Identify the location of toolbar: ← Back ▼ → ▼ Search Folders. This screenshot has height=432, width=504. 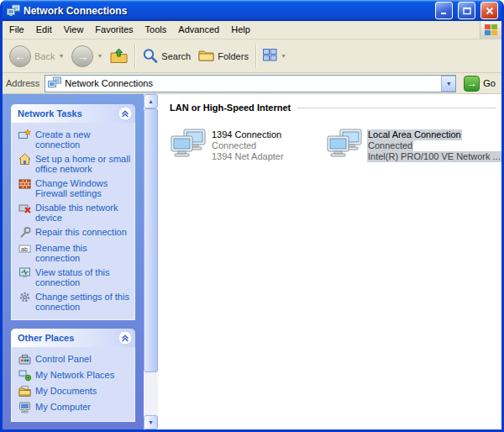
(252, 56).